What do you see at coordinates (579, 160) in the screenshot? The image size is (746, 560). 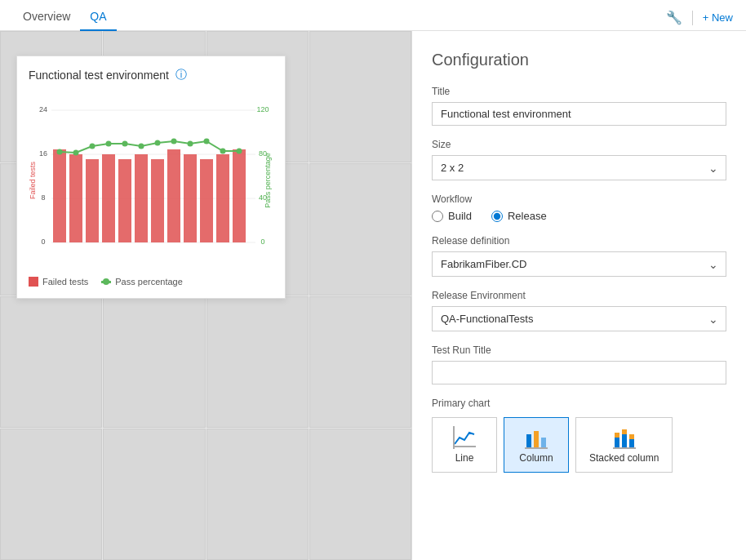 I see `size-field-group: Size 2 x 2 1 x 1 1 x 2 2 x 1 2 x 3 3 x 3…` at bounding box center [579, 160].